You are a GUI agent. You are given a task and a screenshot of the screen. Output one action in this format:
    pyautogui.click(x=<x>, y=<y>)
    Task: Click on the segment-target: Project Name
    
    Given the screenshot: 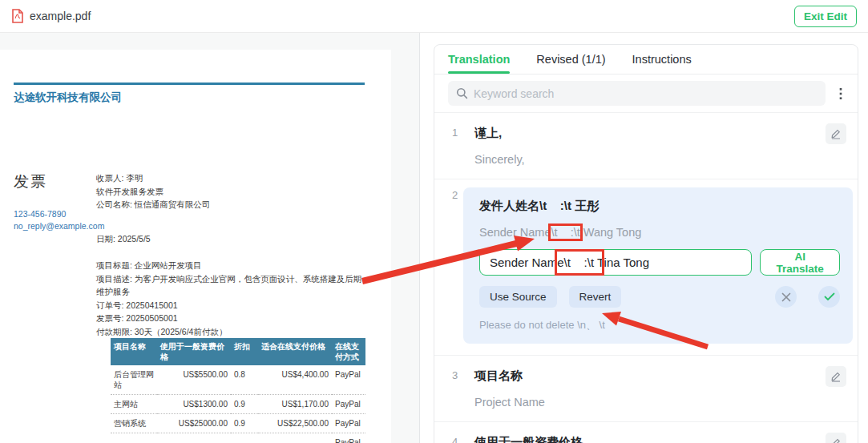 What is the action you would take?
    pyautogui.click(x=660, y=402)
    